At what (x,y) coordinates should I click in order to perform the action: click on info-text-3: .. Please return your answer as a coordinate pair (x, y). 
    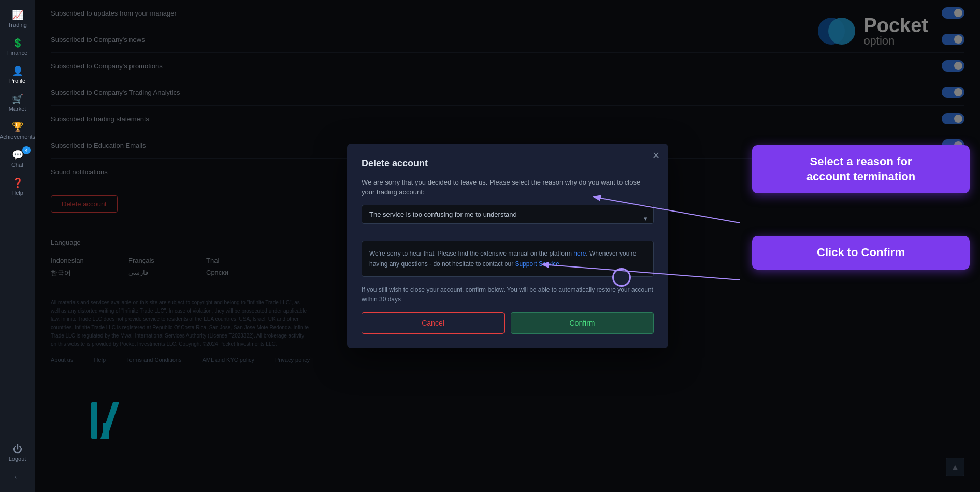
    Looking at the image, I should click on (560, 264).